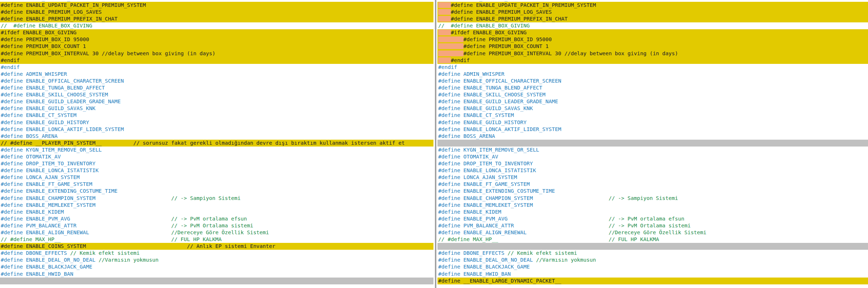 This screenshot has height=288, width=868. I want to click on diff-text: #define ENABLE_PREMIUM_LOG_SAVES, so click(501, 12).